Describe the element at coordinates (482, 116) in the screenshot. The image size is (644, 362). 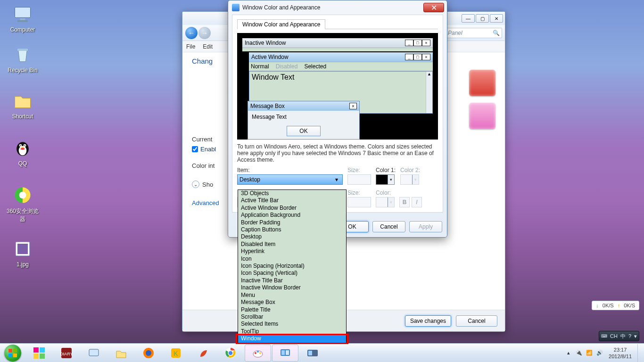
I see `color-swatch-pink` at that location.